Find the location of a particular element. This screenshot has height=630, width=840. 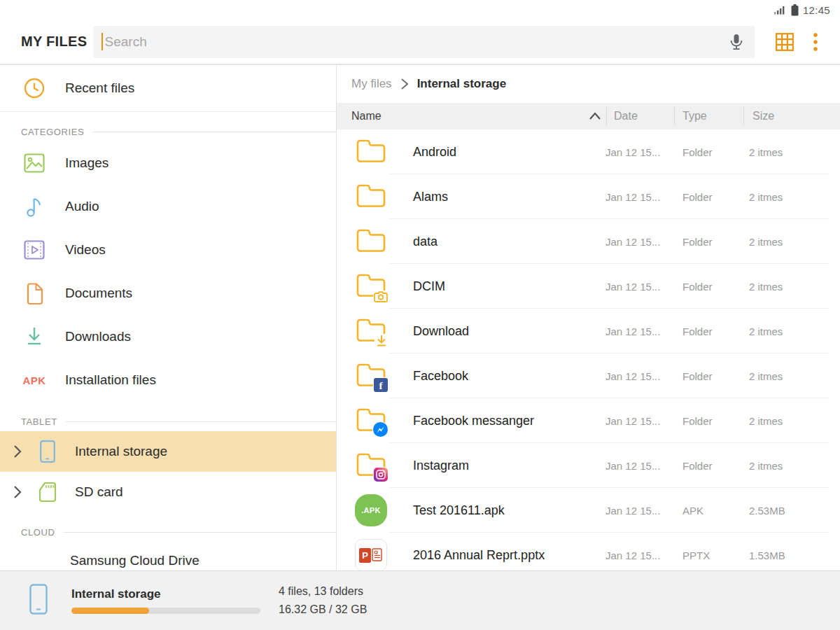

folder-download-icon is located at coordinates (371, 340).